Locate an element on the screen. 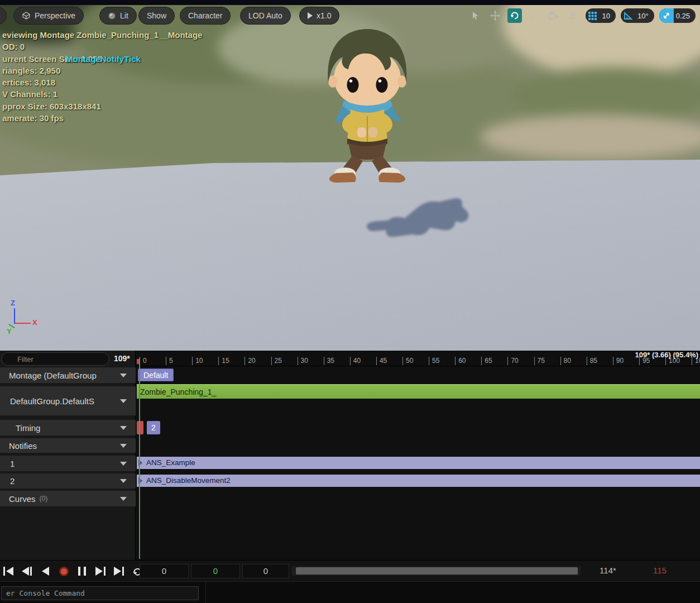 Image resolution: width=700 pixels, height=603 pixels. angle-snap-control: 10° is located at coordinates (637, 16).